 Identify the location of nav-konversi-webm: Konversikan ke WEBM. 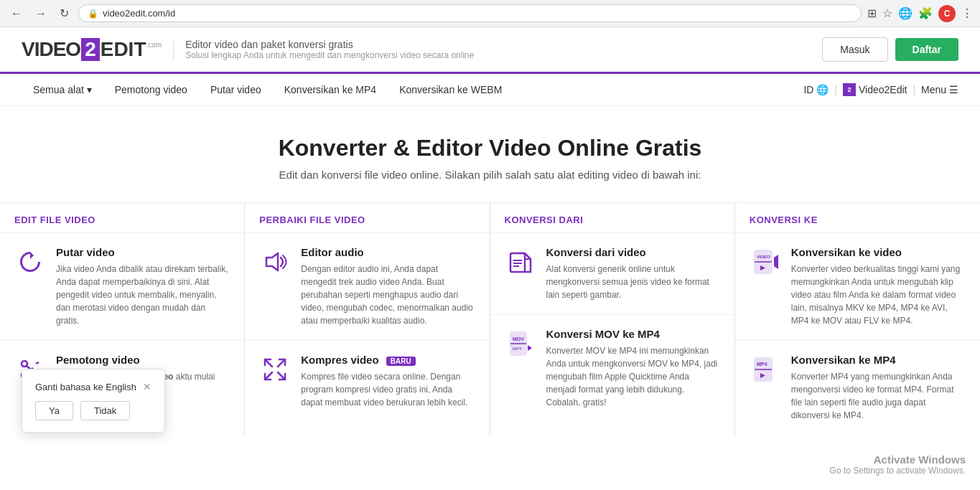
(451, 90).